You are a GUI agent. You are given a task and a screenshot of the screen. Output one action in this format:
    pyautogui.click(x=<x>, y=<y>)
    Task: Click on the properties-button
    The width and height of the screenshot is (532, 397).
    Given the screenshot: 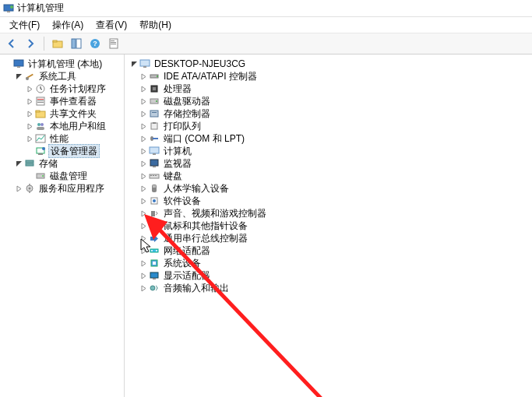 What is the action you would take?
    pyautogui.click(x=114, y=44)
    